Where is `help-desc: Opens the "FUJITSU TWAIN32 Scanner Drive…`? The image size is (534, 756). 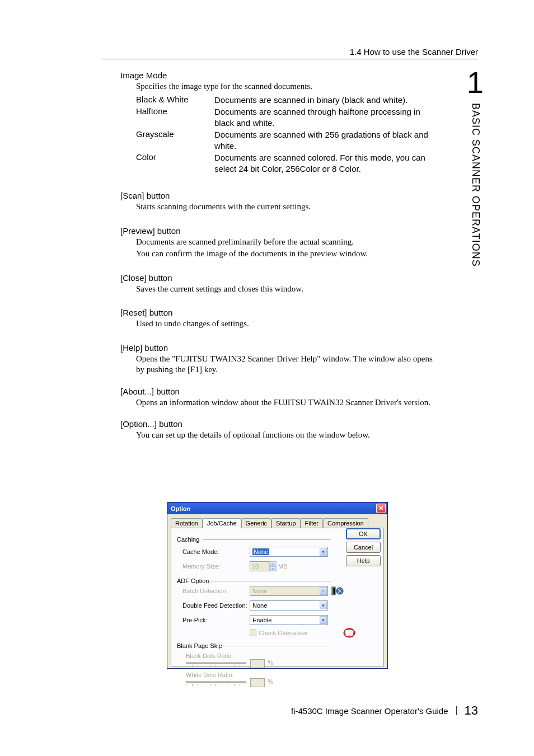 help-desc: Opens the "FUJITSU TWAIN32 Scanner Drive… is located at coordinates (285, 365).